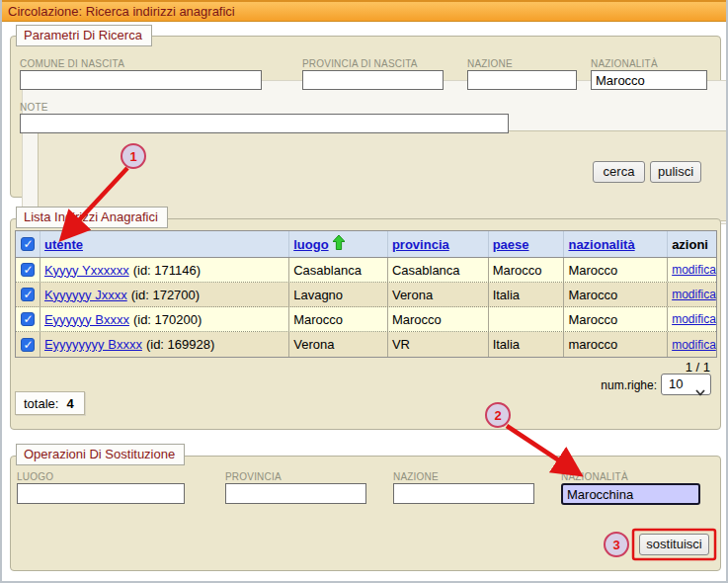 The image size is (728, 583). I want to click on sub-luogo-input, so click(101, 494).